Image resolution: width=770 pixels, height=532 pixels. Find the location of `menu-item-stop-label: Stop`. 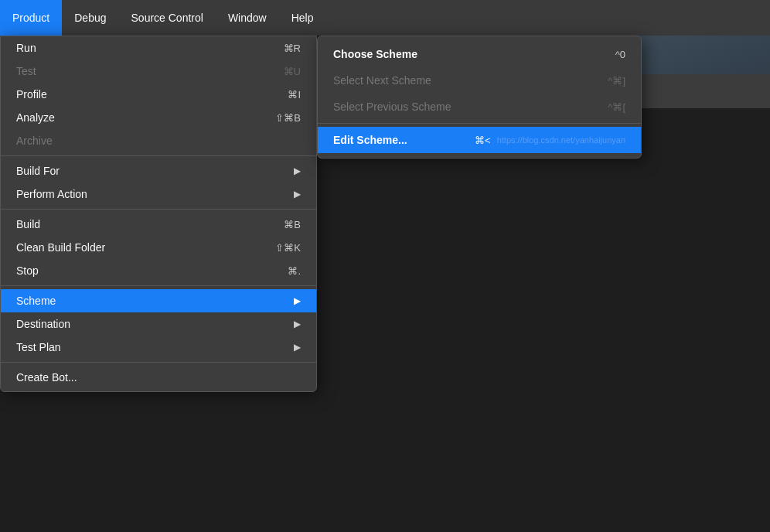

menu-item-stop-label: Stop is located at coordinates (28, 271).